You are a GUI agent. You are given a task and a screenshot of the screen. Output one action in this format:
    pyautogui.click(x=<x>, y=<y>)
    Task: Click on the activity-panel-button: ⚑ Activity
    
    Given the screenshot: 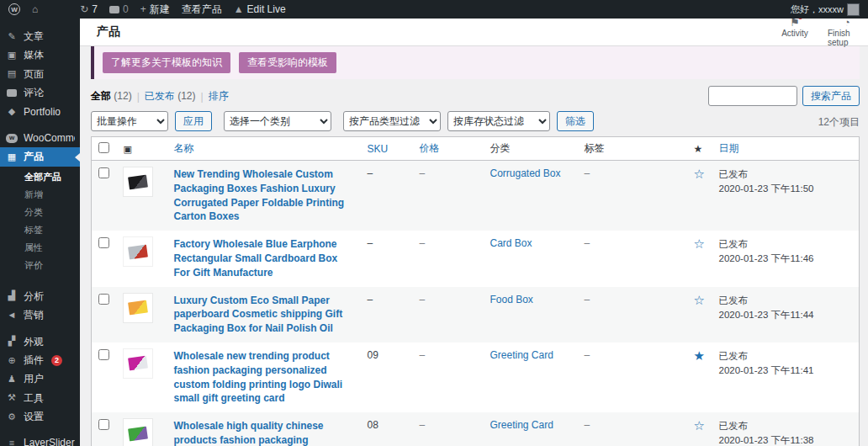 What is the action you would take?
    pyautogui.click(x=795, y=33)
    